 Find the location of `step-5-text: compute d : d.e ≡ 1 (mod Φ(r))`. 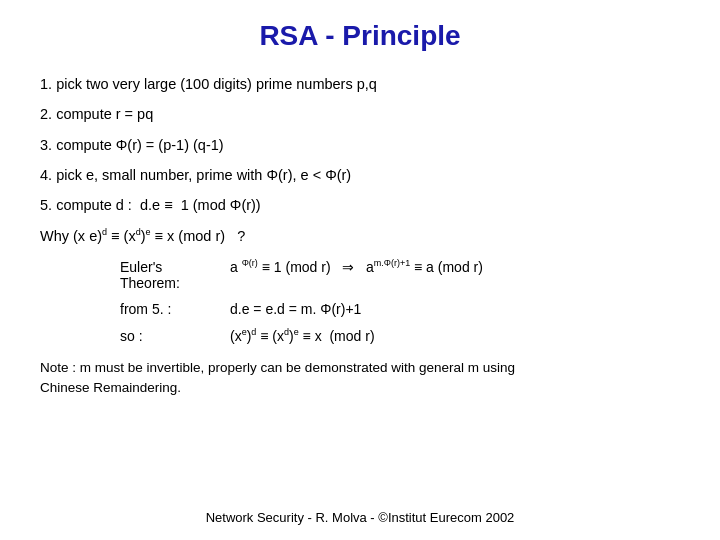

step-5-text: compute d : d.e ≡ 1 (mod Φ(r)) is located at coordinates (158, 205).